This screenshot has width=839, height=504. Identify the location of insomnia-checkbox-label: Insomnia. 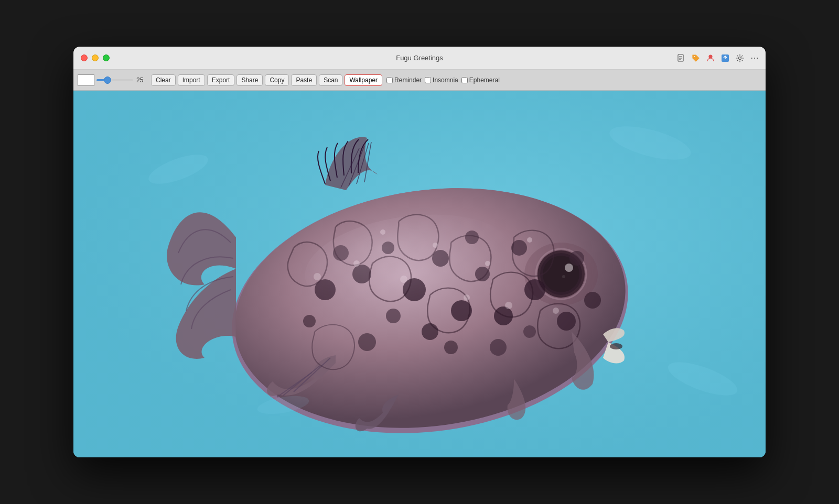
(442, 80).